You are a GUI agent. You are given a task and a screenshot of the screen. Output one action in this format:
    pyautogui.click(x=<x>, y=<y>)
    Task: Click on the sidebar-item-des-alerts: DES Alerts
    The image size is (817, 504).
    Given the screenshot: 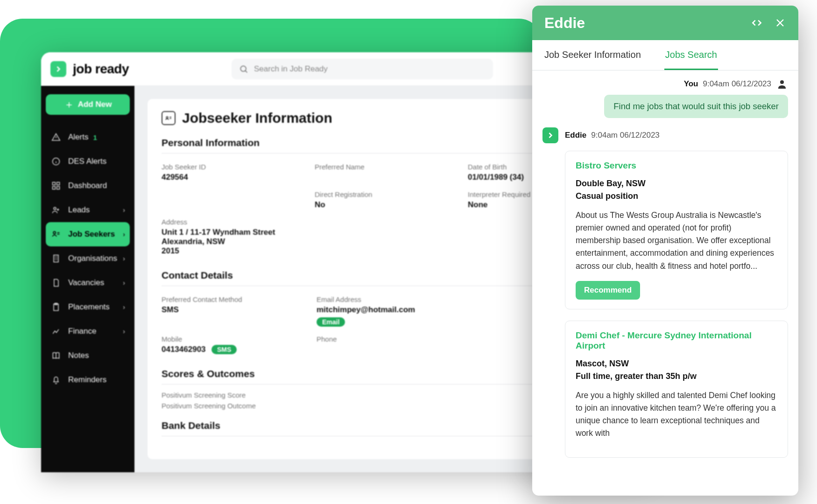 What is the action you would take?
    pyautogui.click(x=88, y=161)
    